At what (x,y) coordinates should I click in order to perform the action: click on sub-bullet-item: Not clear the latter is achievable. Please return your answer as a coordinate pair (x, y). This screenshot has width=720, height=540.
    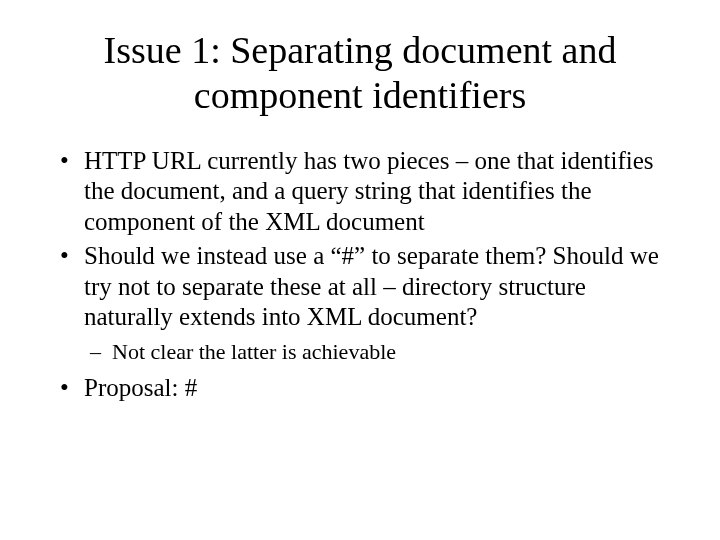
    Looking at the image, I should click on (375, 352).